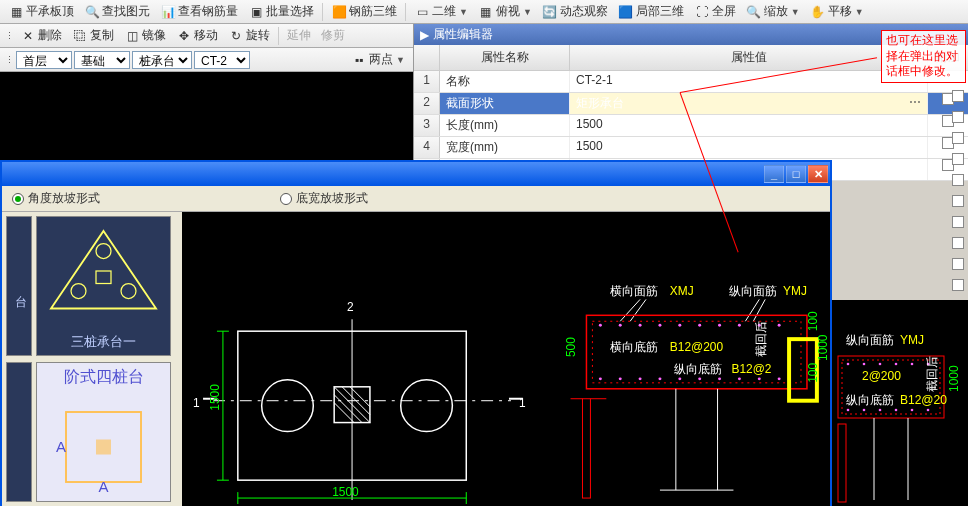  Describe the element at coordinates (773, 12) in the screenshot. I see `tb-item: 🔍缩放▼` at that location.